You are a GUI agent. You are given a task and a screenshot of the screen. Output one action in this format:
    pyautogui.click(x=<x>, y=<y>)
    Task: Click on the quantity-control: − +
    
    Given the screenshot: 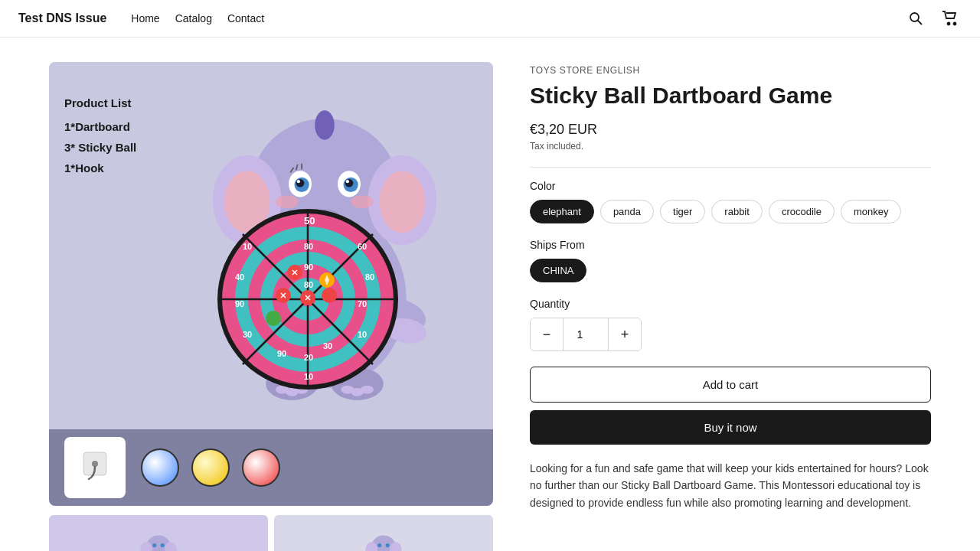 What is the action you would take?
    pyautogui.click(x=586, y=334)
    